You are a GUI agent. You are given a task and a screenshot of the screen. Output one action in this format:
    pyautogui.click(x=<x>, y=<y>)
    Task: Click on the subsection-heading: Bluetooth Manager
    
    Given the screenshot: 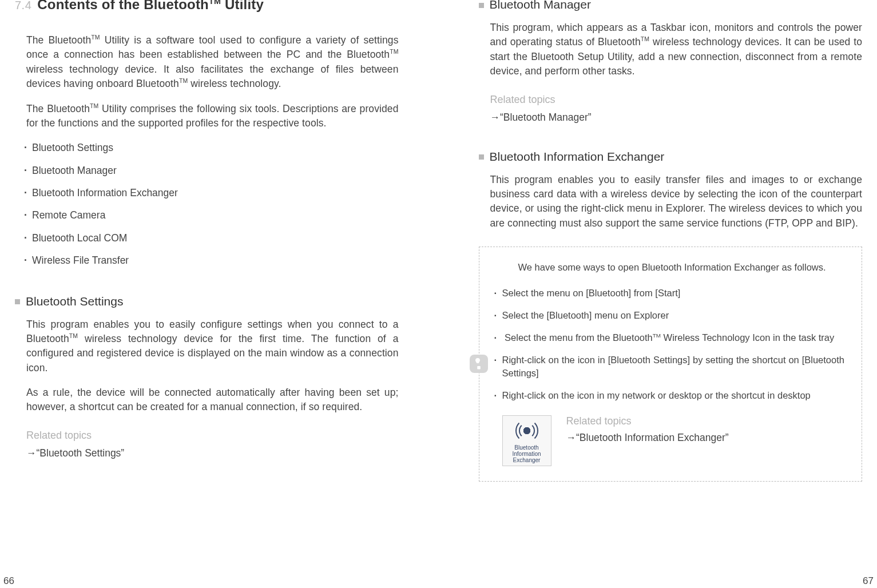 What is the action you would take?
    pyautogui.click(x=670, y=6)
    